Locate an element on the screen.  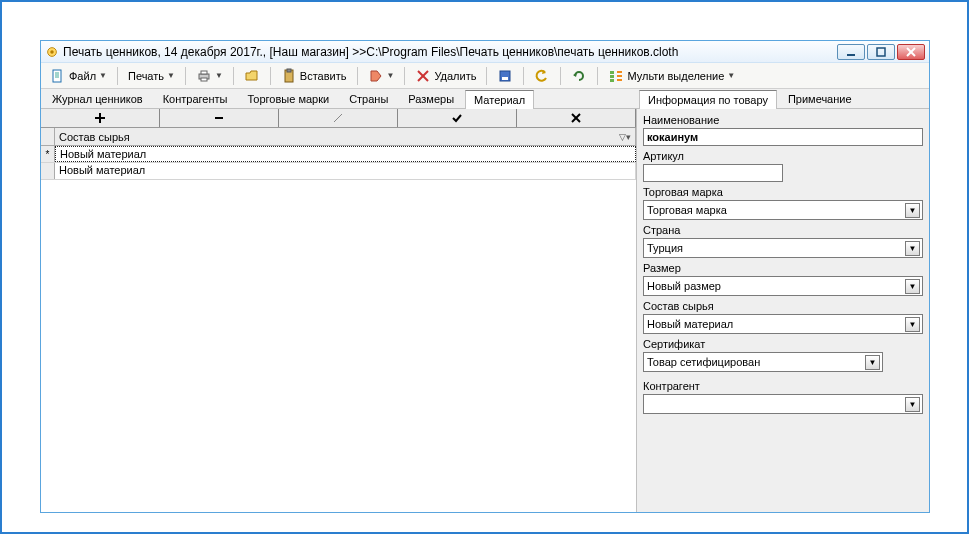
paste-label: Вставить is located at coordinates (324, 76).